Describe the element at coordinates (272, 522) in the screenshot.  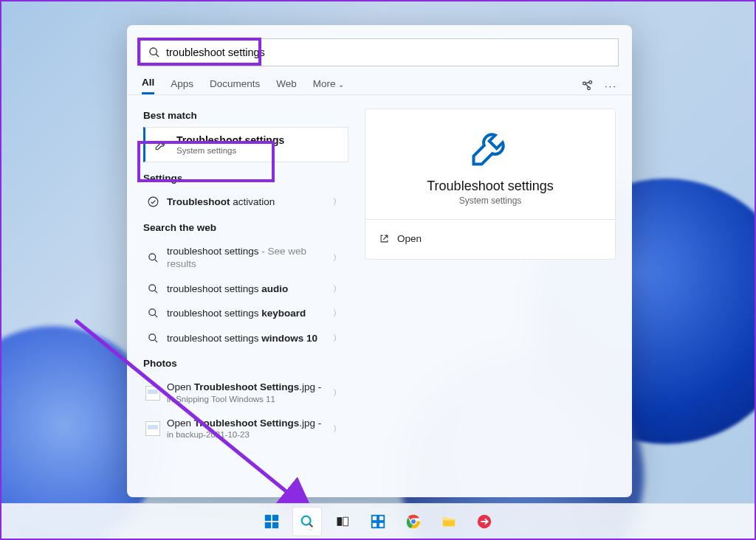
I see `windows-icon` at that location.